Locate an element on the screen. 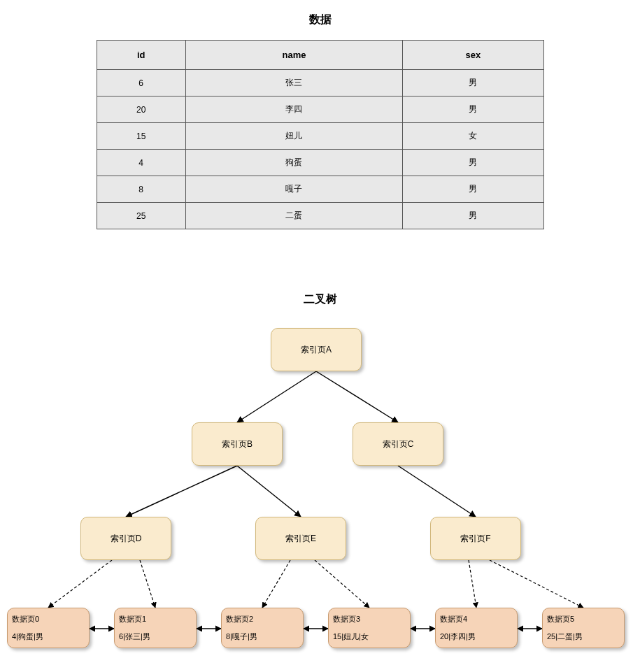 This screenshot has height=672, width=640. data-node-2: 数据页2 8|嘎子|男 is located at coordinates (262, 628).